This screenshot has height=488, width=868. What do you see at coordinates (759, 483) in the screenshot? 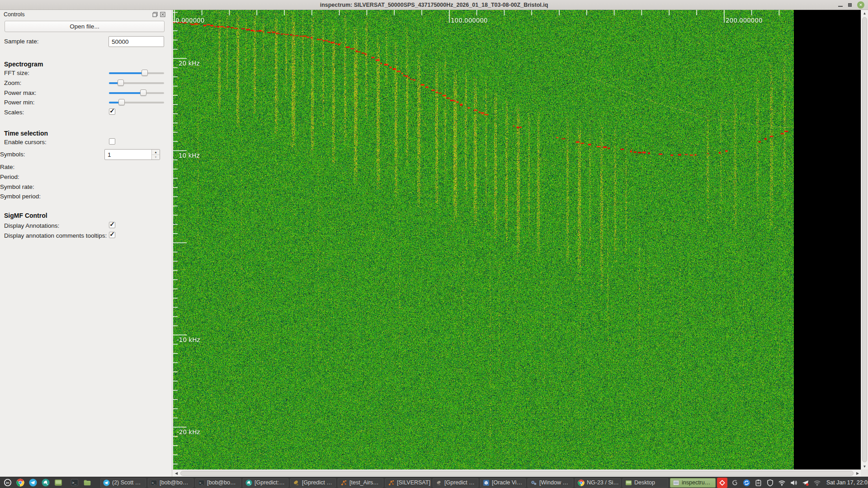
I see `tray-clipboard-icon` at bounding box center [759, 483].